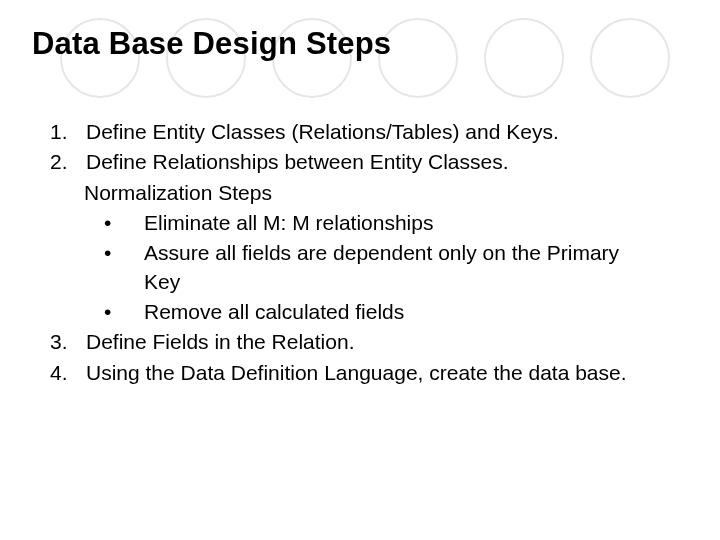 The width and height of the screenshot is (720, 540). I want to click on list-item: 3. Define Fields in the Relation., so click(360, 342).